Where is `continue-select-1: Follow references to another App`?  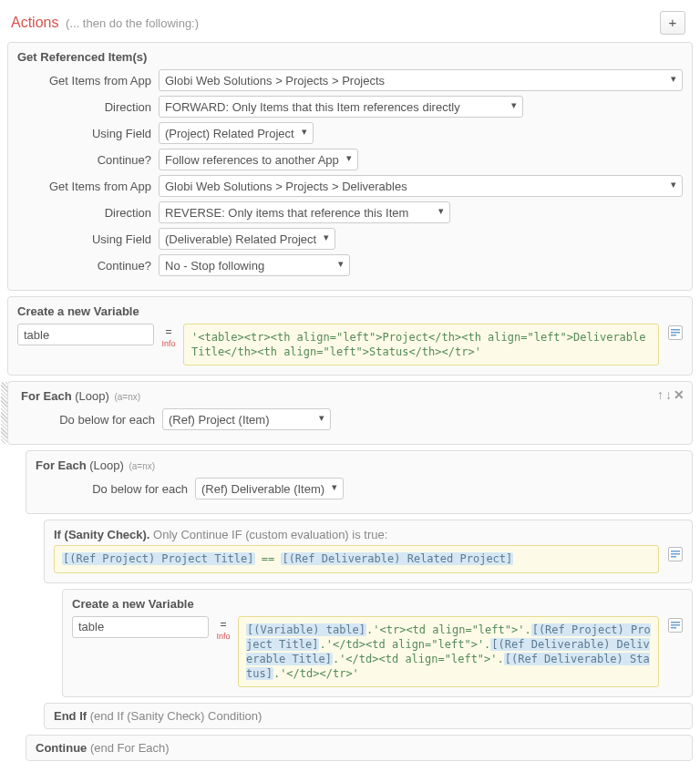 continue-select-1: Follow references to another App is located at coordinates (259, 160).